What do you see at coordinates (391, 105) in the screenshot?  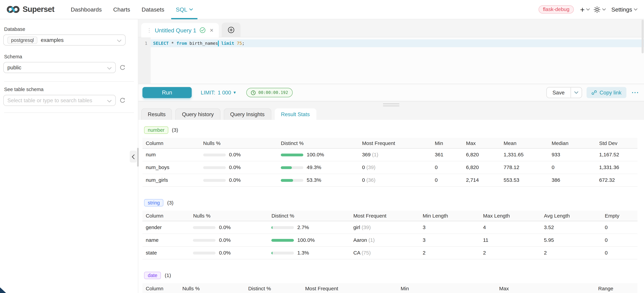 I see `pane-resize-handle` at bounding box center [391, 105].